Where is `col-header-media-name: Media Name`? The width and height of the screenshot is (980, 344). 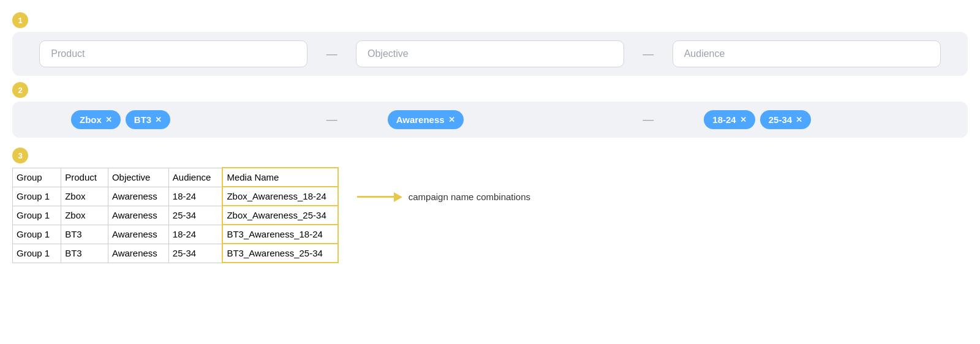 col-header-media-name: Media Name is located at coordinates (280, 178).